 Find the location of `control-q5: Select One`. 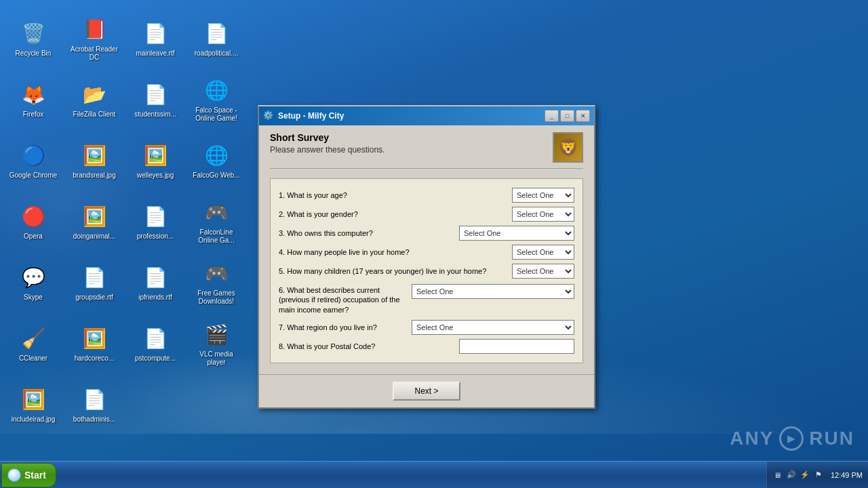

control-q5: Select One is located at coordinates (543, 271).